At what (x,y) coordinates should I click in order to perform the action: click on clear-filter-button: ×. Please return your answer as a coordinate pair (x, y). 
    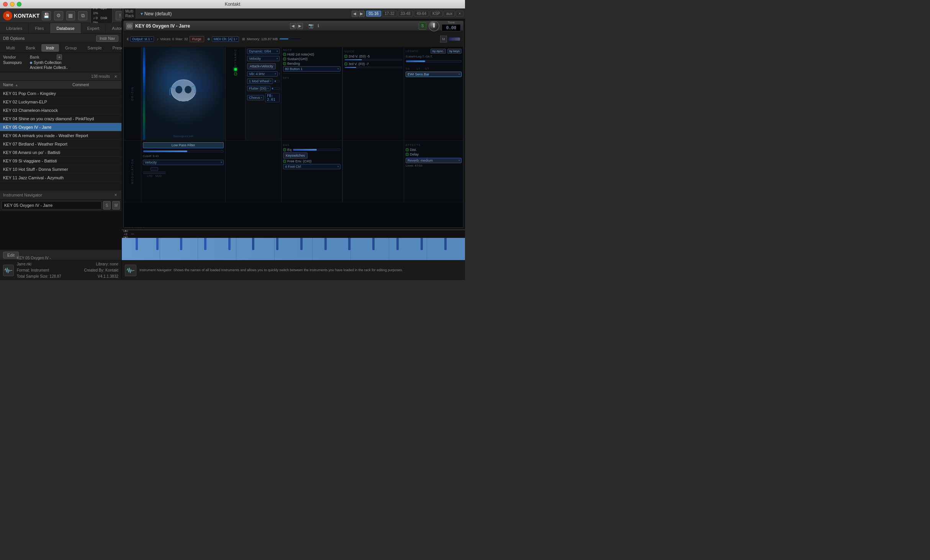
    Looking at the image, I should click on (116, 77).